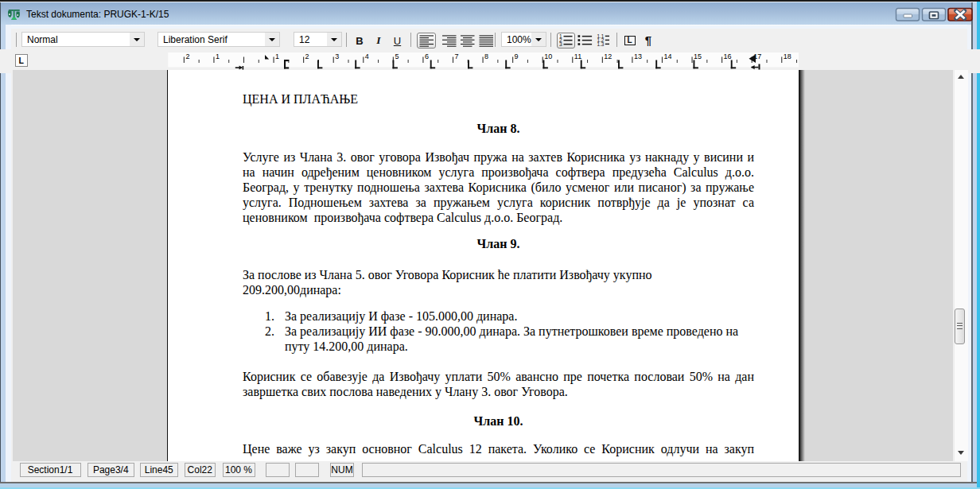 Image resolution: width=980 pixels, height=489 pixels. Describe the element at coordinates (548, 56) in the screenshot. I see `svg-text: 10` at that location.